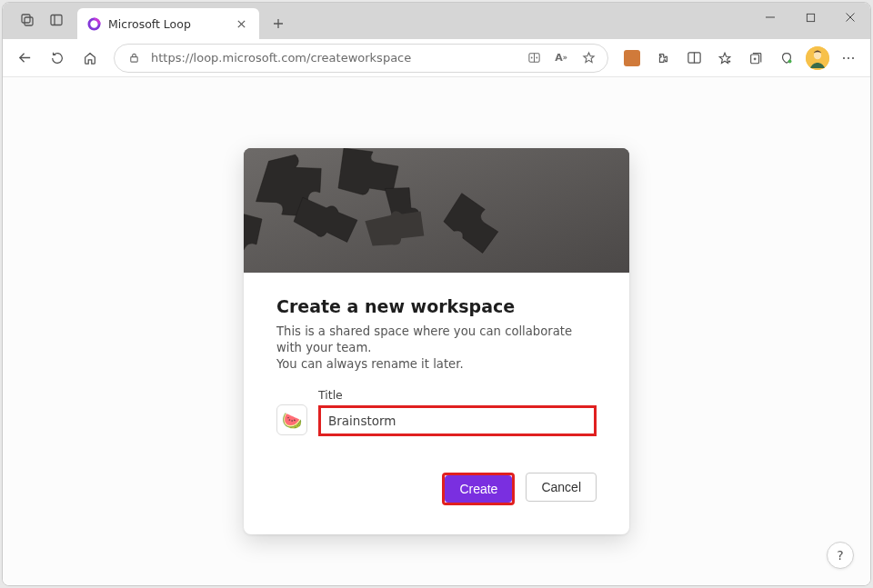 This screenshot has height=588, width=873. What do you see at coordinates (436, 347) in the screenshot?
I see `dialog-description: This is a shared space where you can col…` at bounding box center [436, 347].